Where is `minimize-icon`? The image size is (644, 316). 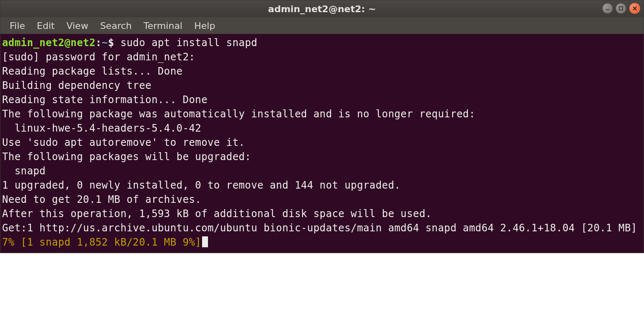 minimize-icon is located at coordinates (608, 8).